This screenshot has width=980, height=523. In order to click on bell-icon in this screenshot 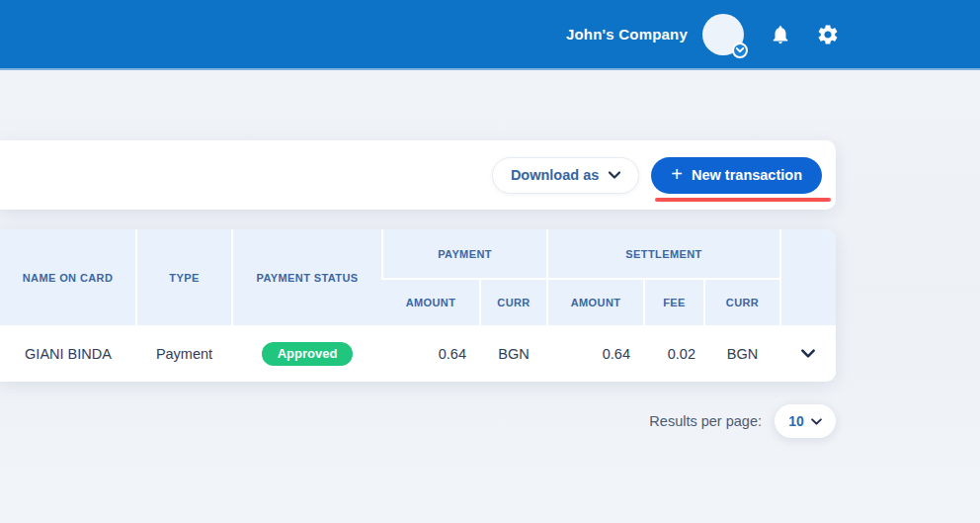, I will do `click(780, 35)`.